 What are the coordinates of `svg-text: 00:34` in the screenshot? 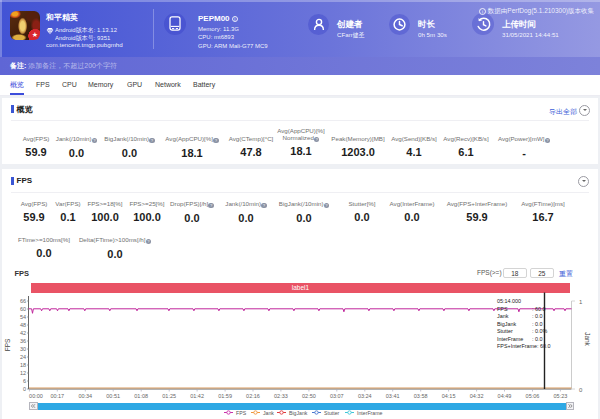 It's located at (85, 396).